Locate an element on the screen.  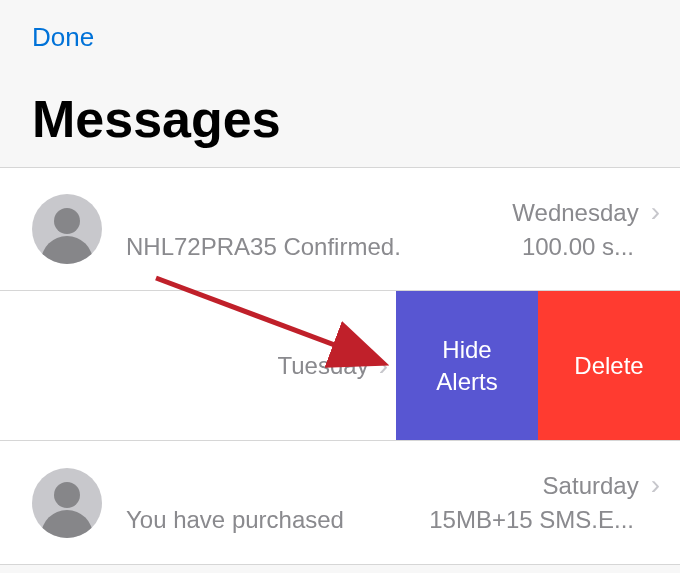
message-preview: You have purchased is located at coordinates (235, 520).